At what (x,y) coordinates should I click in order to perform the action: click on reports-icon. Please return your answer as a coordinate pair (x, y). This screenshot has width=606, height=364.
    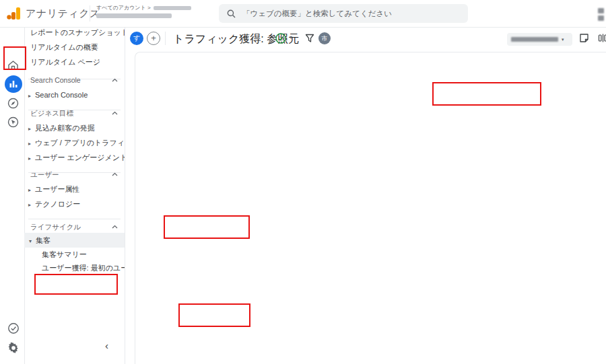
    Looking at the image, I should click on (13, 84).